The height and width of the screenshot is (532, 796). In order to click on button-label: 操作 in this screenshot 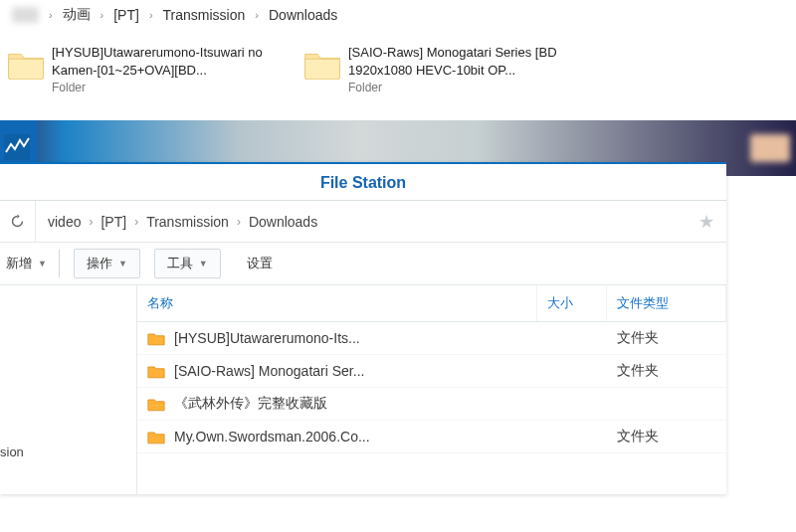, I will do `click(100, 264)`.